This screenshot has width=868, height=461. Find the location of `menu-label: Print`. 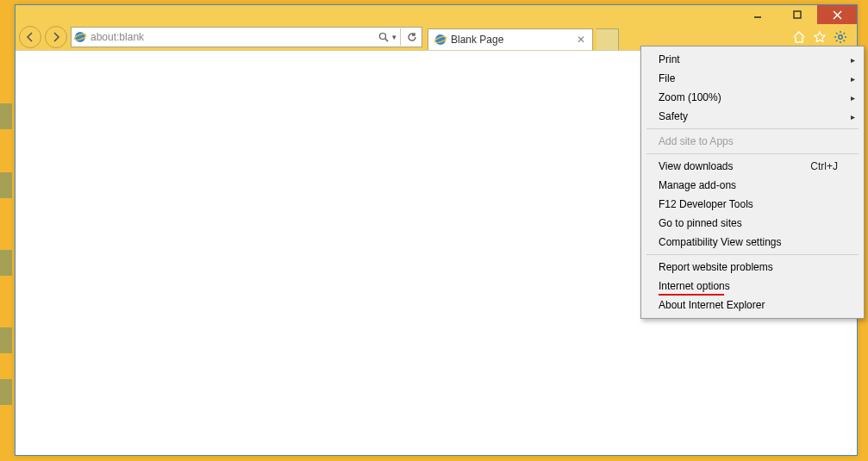

menu-label: Print is located at coordinates (669, 59).